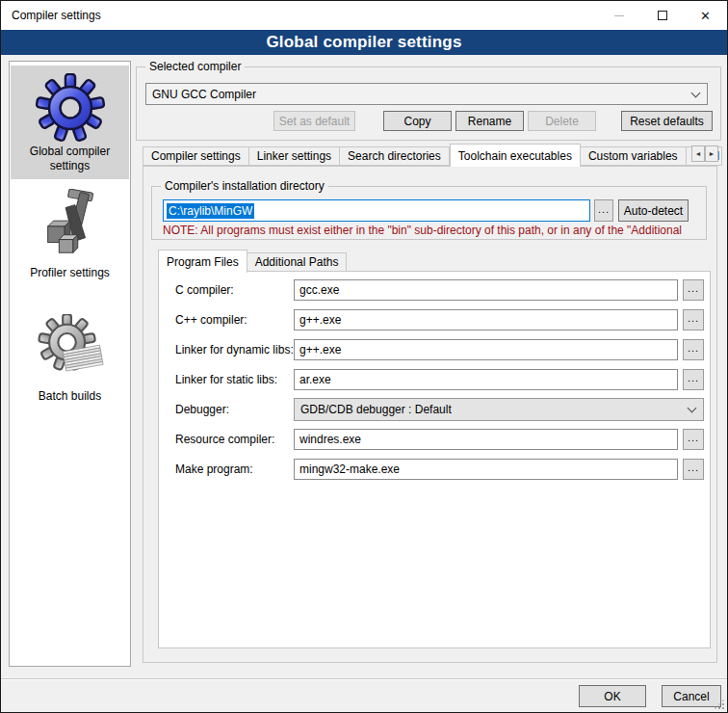 This screenshot has width=728, height=713. I want to click on linker-dynamic-input, so click(485, 350).